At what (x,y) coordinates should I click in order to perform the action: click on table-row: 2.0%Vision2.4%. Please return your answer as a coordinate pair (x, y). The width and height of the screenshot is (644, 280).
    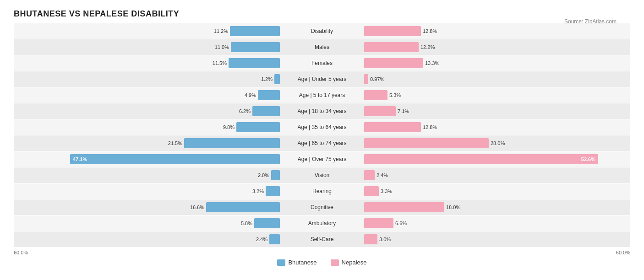
    Looking at the image, I should click on (322, 175).